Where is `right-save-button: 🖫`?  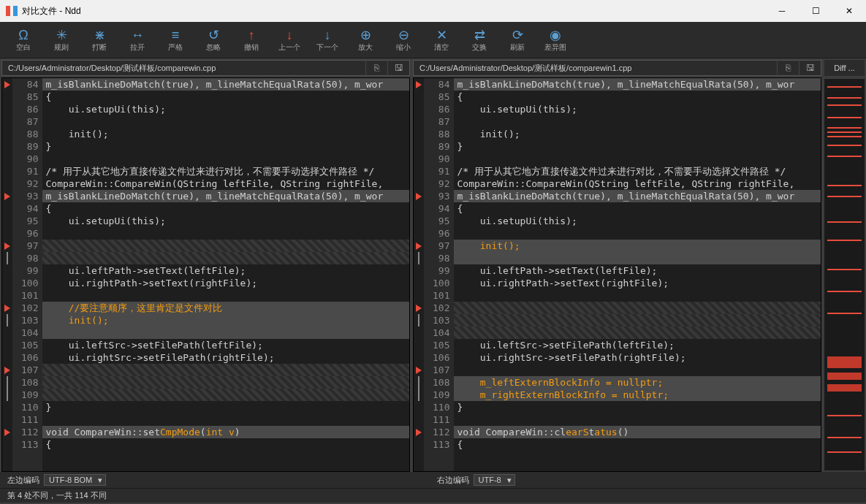 right-save-button: 🖫 is located at coordinates (810, 68).